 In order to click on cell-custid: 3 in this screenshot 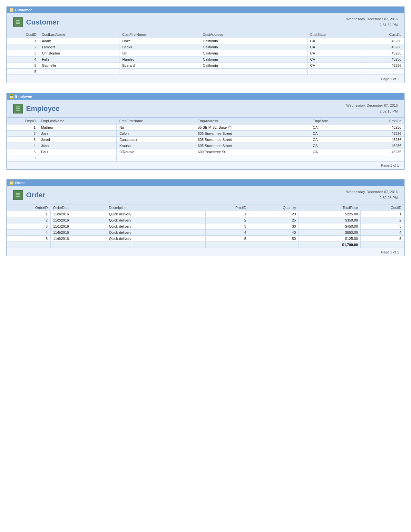, I will do `click(382, 226)`.